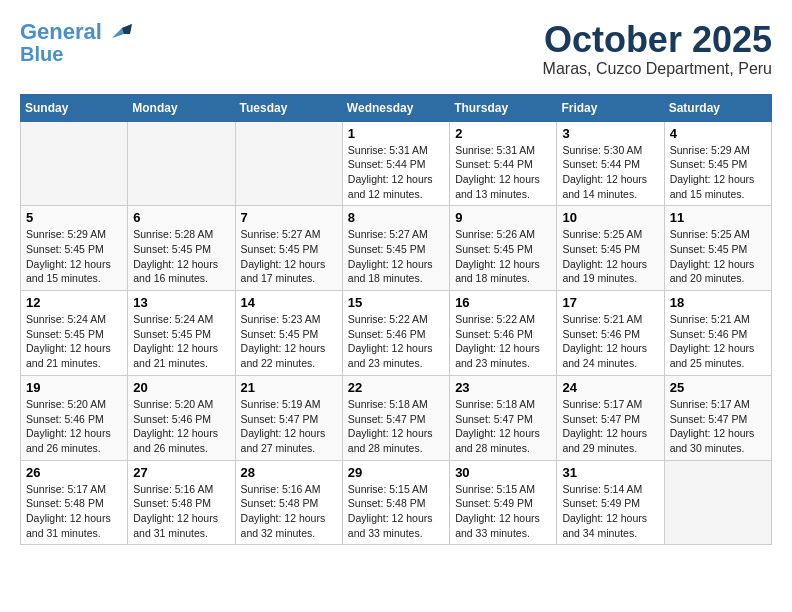 The width and height of the screenshot is (792, 612). Describe the element at coordinates (288, 502) in the screenshot. I see `calendar-cell: 28Sunrise: 5:16 AM Sunset: 5:48 PM Dayli…` at that location.